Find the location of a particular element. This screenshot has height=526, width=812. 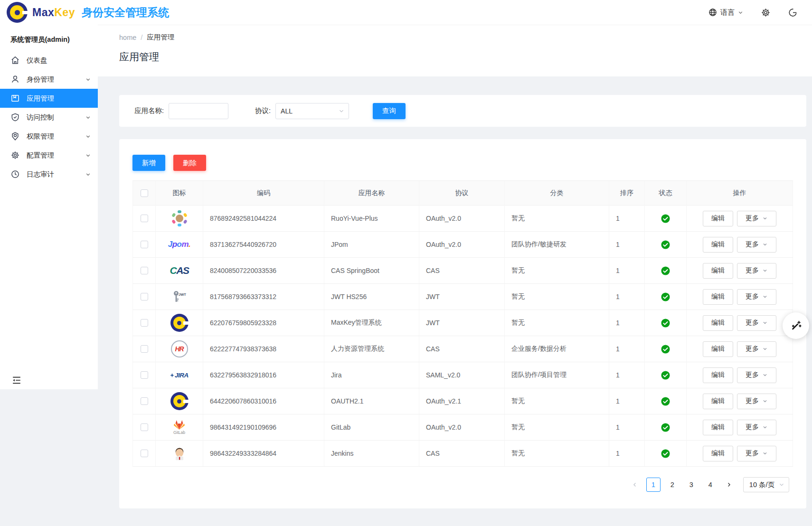

app-protocol: CAS is located at coordinates (462, 349).